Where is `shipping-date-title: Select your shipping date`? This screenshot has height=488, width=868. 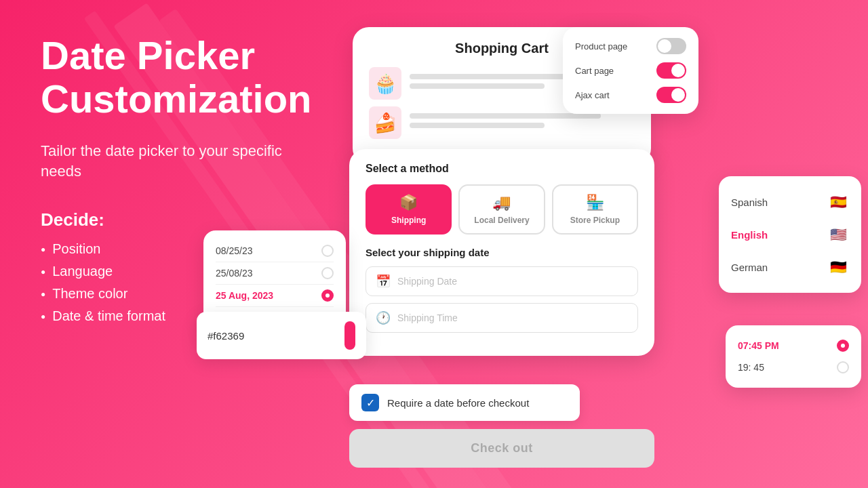
shipping-date-title: Select your shipping date is located at coordinates (502, 252).